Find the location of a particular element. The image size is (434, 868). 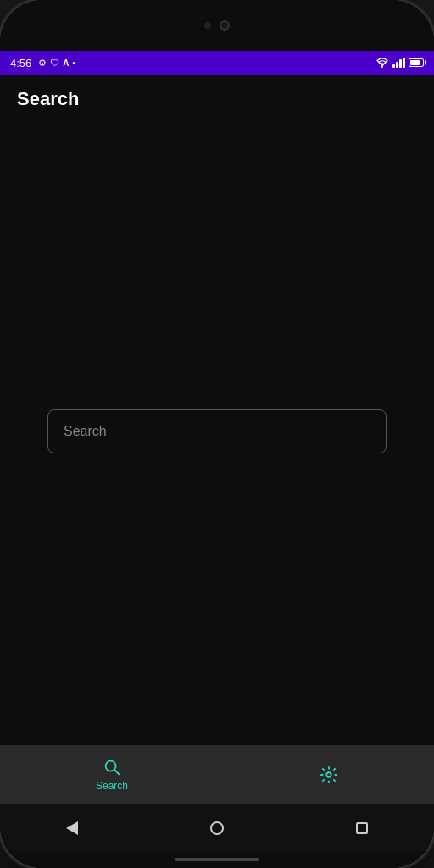

status-time: 4:56 is located at coordinates (20, 63).